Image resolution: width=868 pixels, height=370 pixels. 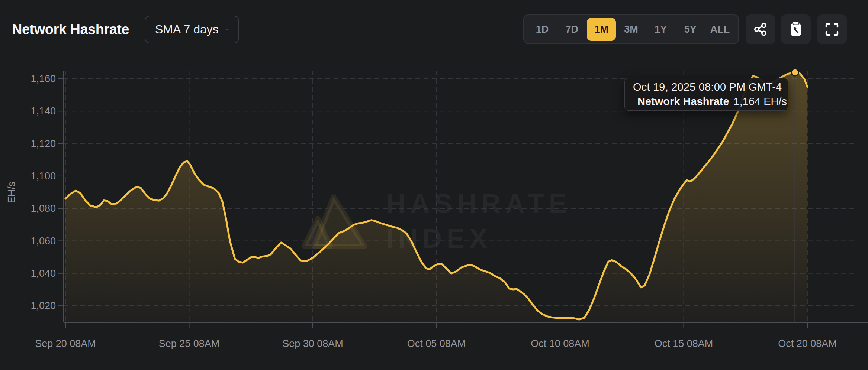 I want to click on time-range-selector: 1D7D1M3M1Y5YALL, so click(x=631, y=29).